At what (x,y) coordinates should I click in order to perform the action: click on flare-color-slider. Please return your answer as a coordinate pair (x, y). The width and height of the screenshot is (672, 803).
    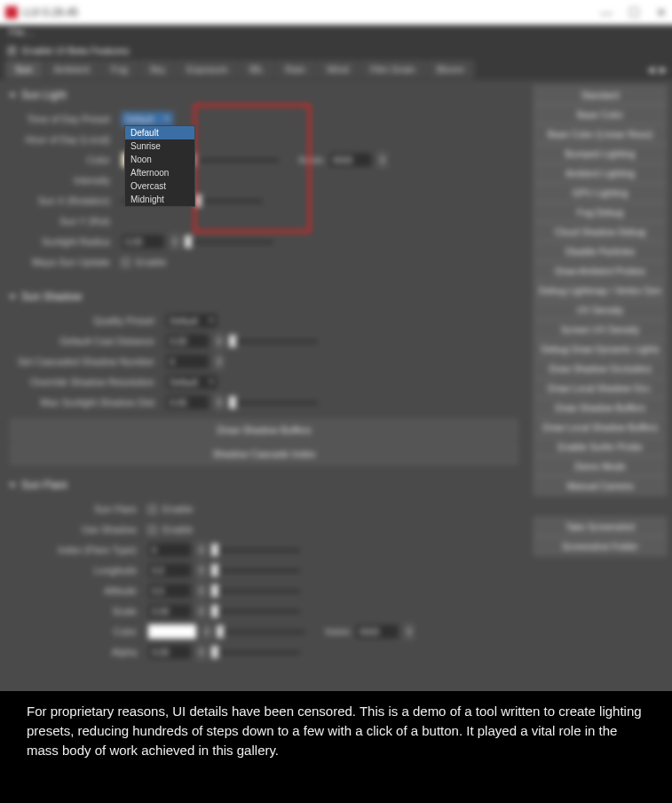
    Looking at the image, I should click on (261, 632).